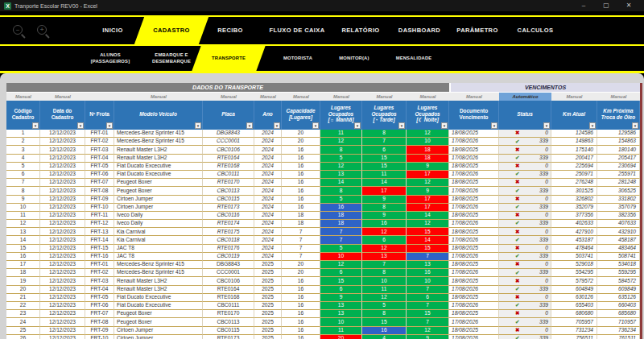 The image size is (644, 339). What do you see at coordinates (618, 265) in the screenshot?
I see `km-proxima-cell: 534018` at bounding box center [618, 265].